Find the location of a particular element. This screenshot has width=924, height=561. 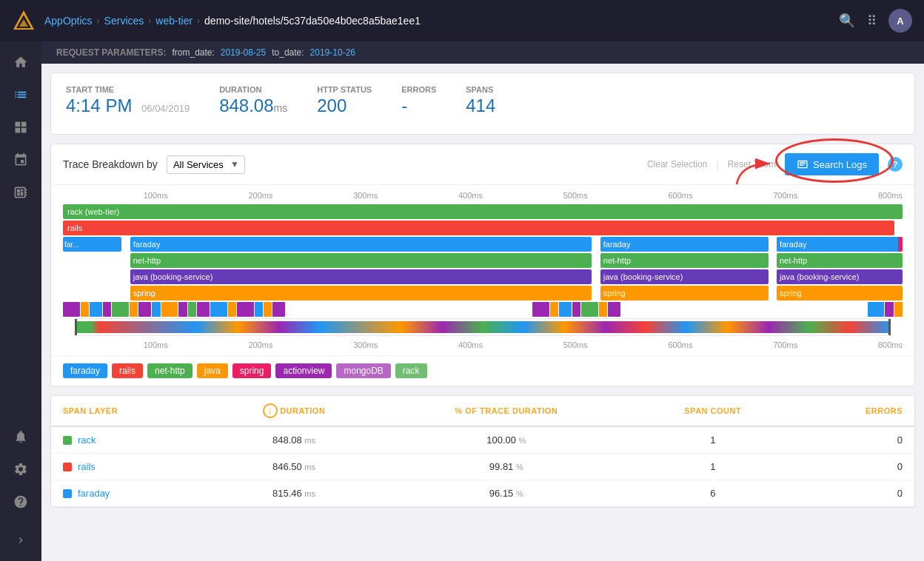

tag-rails: rails is located at coordinates (127, 371).